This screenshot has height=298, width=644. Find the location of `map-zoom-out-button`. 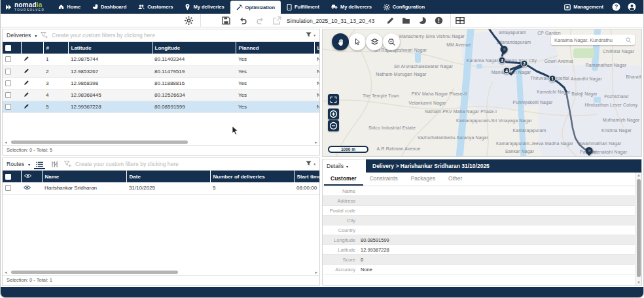

map-zoom-out-button is located at coordinates (334, 125).